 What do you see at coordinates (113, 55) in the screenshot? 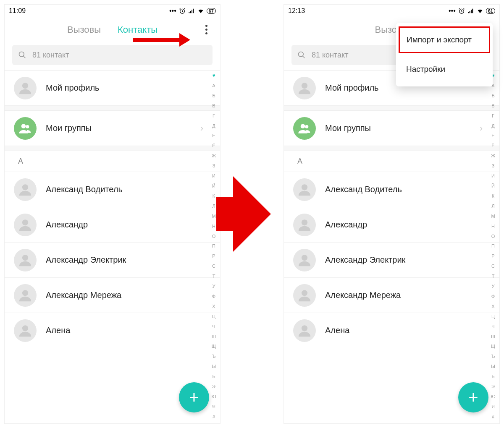
I see `search-input: 81 контакт` at bounding box center [113, 55].